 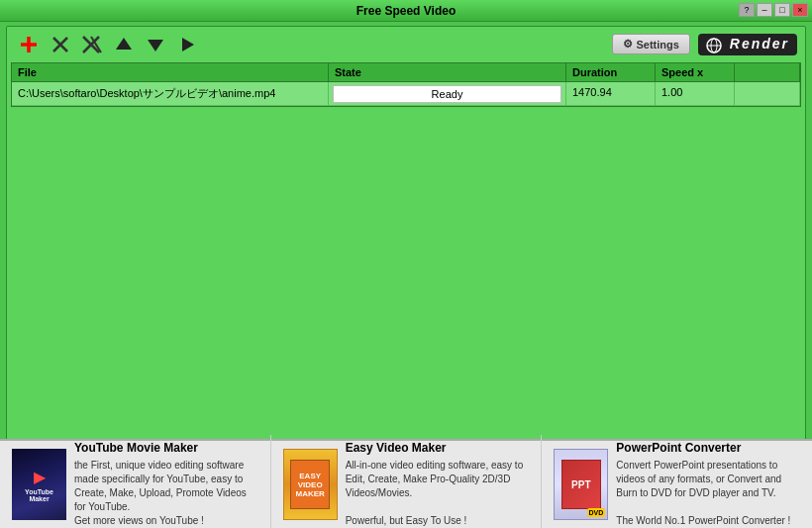 I want to click on ad-title-easy: Easy Video Maker, so click(x=438, y=448).